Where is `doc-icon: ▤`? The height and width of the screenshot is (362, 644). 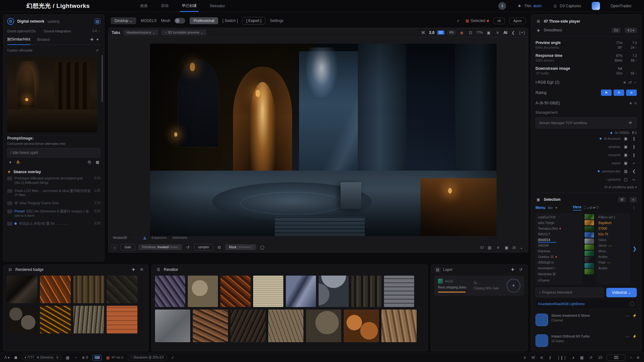 doc-icon: ▤ is located at coordinates (97, 21).